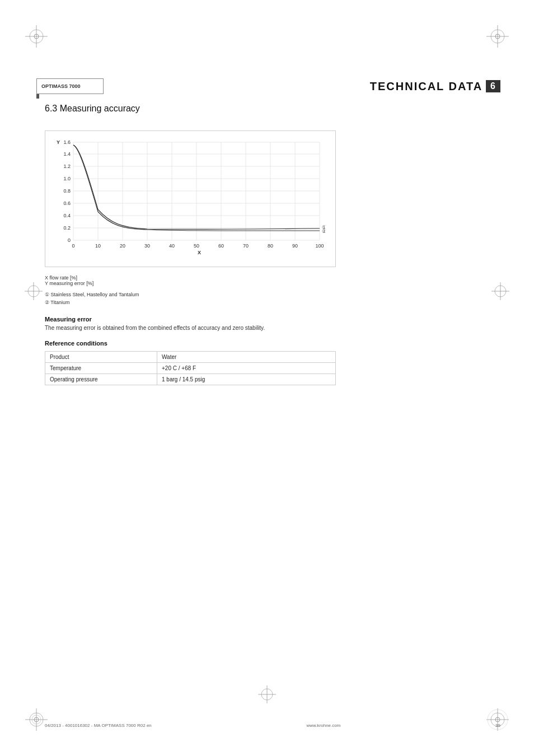  What do you see at coordinates (498, 726) in the screenshot?
I see `footer-right: 39` at bounding box center [498, 726].